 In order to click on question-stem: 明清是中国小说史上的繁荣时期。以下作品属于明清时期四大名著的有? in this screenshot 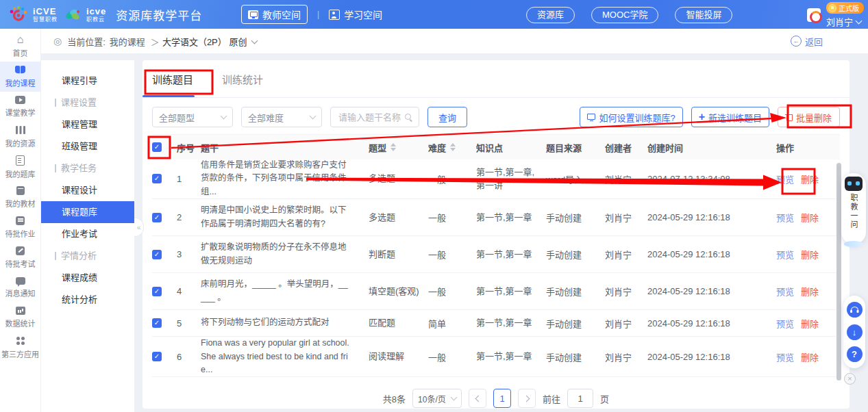, I will do `click(285, 218)`.